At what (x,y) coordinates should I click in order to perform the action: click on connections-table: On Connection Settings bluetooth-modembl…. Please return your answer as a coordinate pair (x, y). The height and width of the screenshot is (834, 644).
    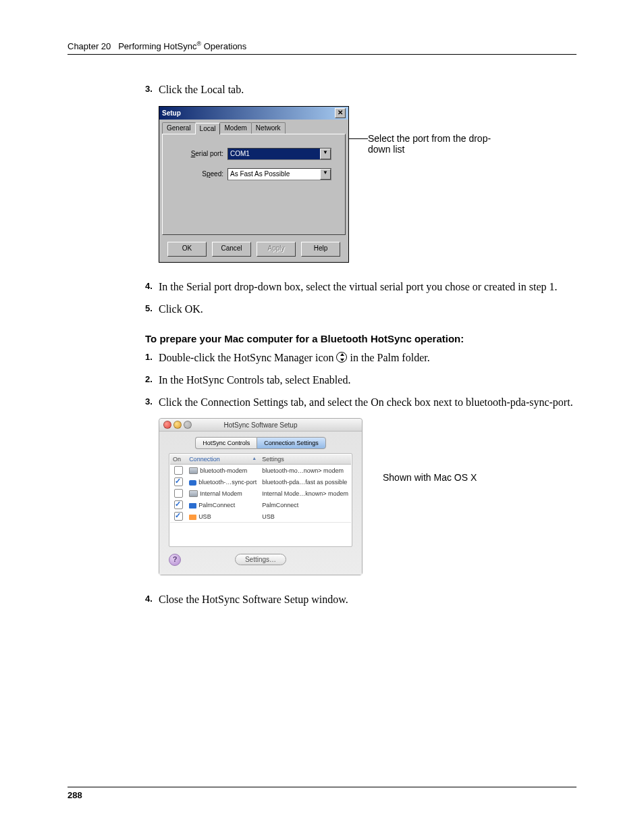
    Looking at the image, I should click on (261, 488).